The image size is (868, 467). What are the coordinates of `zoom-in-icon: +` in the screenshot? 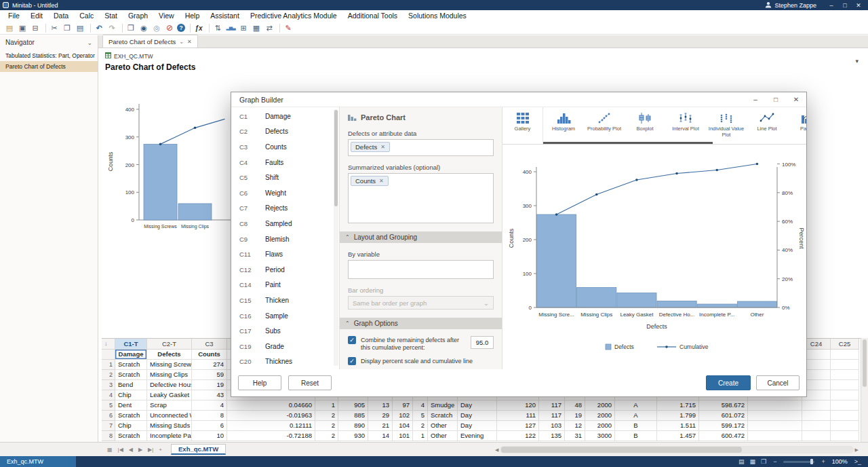 It's located at (823, 462).